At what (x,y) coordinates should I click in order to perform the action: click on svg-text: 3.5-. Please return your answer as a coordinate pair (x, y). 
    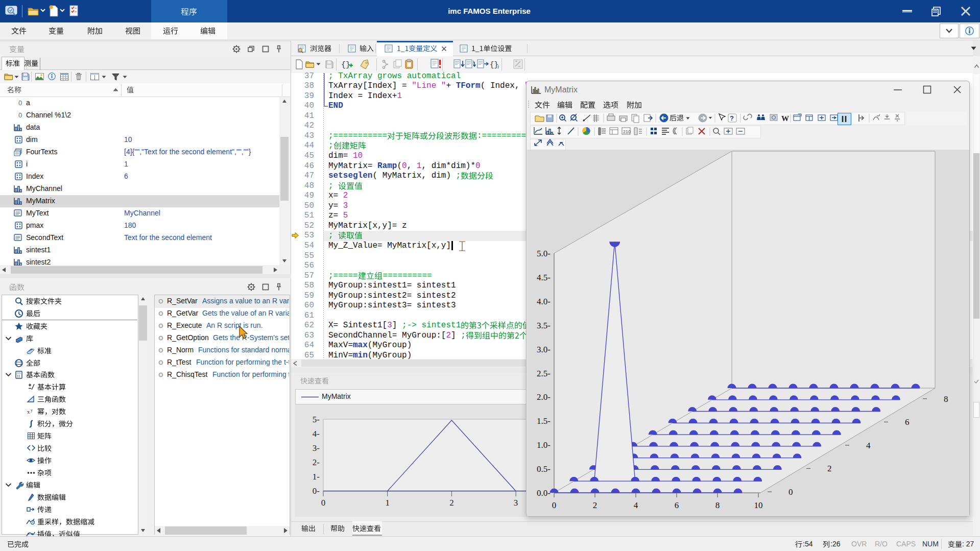
    Looking at the image, I should click on (543, 326).